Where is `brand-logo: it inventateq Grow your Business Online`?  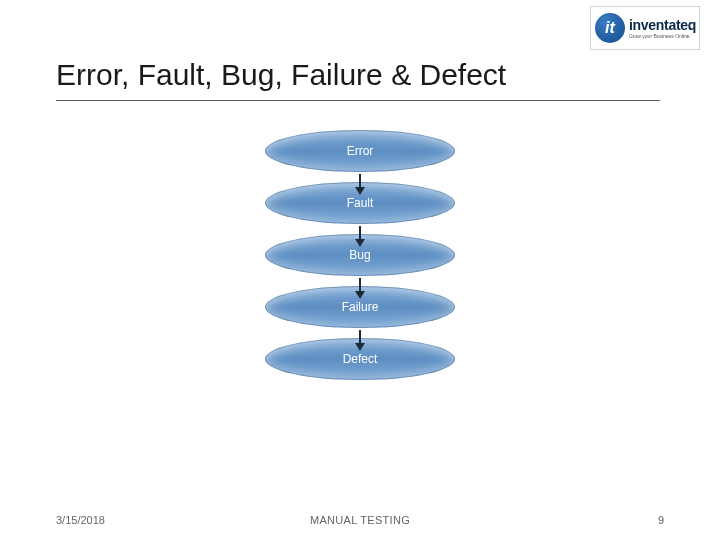
brand-logo: it inventateq Grow your Business Online is located at coordinates (645, 28).